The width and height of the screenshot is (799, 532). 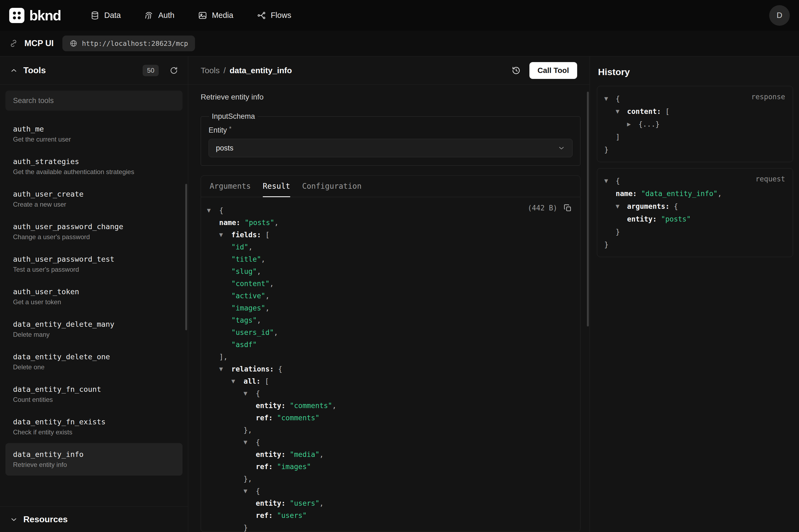 I want to click on search-input, so click(x=94, y=100).